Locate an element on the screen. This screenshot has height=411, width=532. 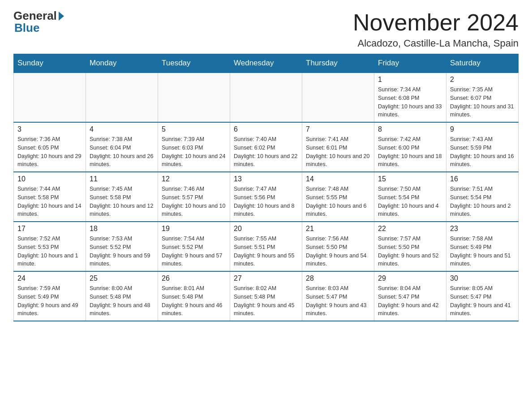
day-info: Sunrise: 7:35 AM Sunset: 6:07 PM Dayligh… is located at coordinates (482, 102).